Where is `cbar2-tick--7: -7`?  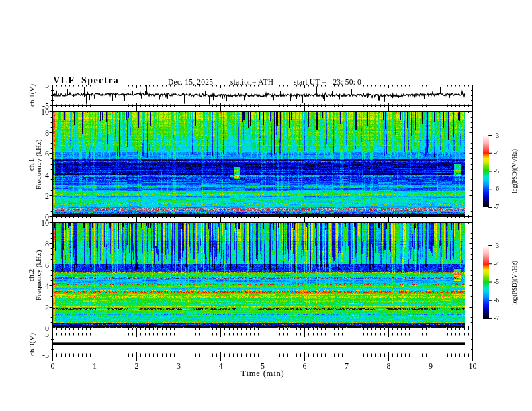 cbar2-tick--7: -7 is located at coordinates (500, 319).